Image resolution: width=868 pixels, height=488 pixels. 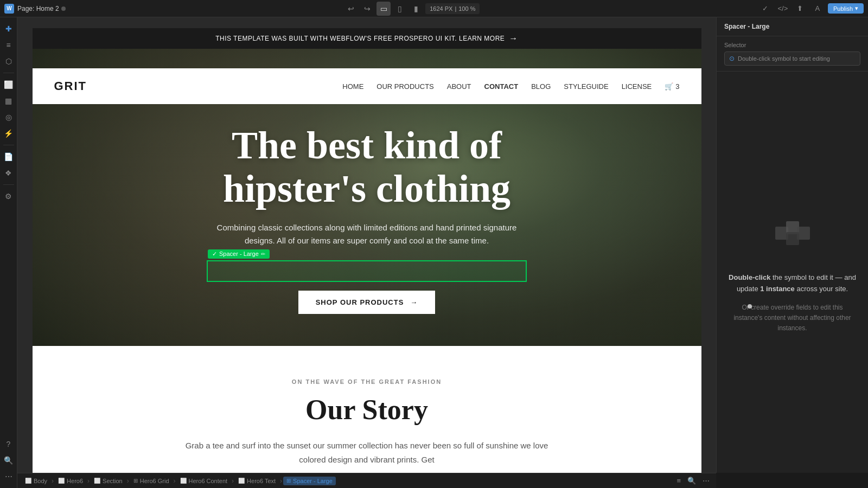 I want to click on breadcrumb-hero6-grid: ⊞ Hero6 Grid, so click(x=151, y=481).